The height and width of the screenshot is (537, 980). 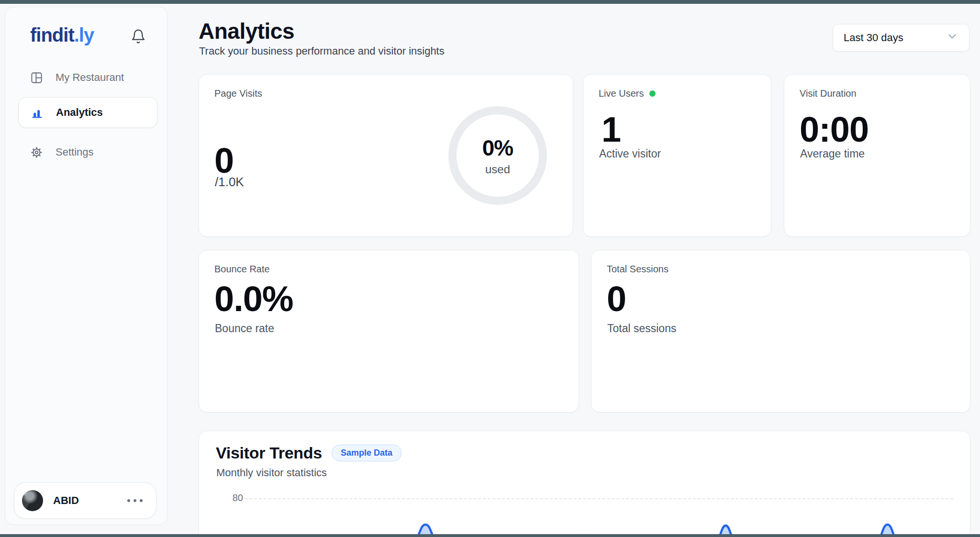 I want to click on bar-chart-icon, so click(x=37, y=113).